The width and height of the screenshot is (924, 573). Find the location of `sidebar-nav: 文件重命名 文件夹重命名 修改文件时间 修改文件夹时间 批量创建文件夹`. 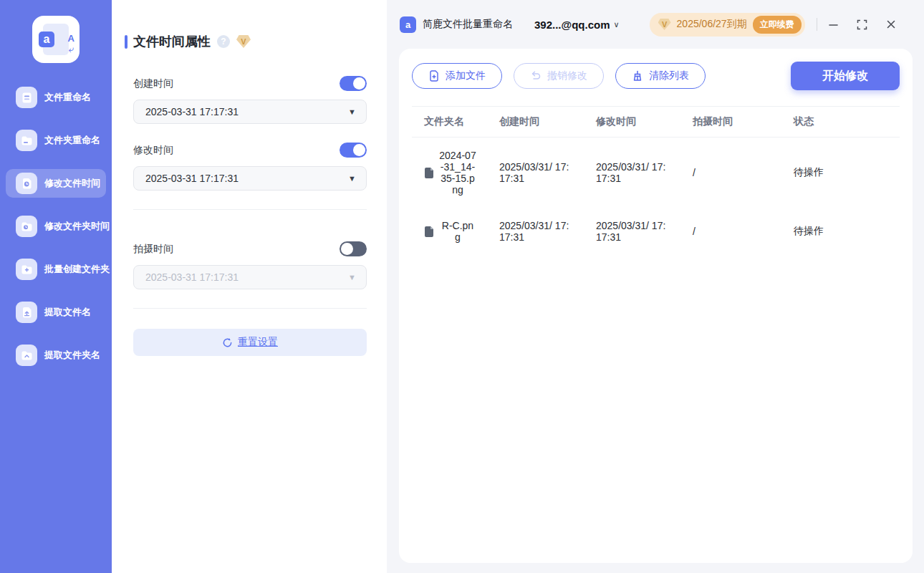

sidebar-nav: 文件重命名 文件夹重命名 修改文件时间 修改文件夹时间 批量创建文件夹 is located at coordinates (56, 226).